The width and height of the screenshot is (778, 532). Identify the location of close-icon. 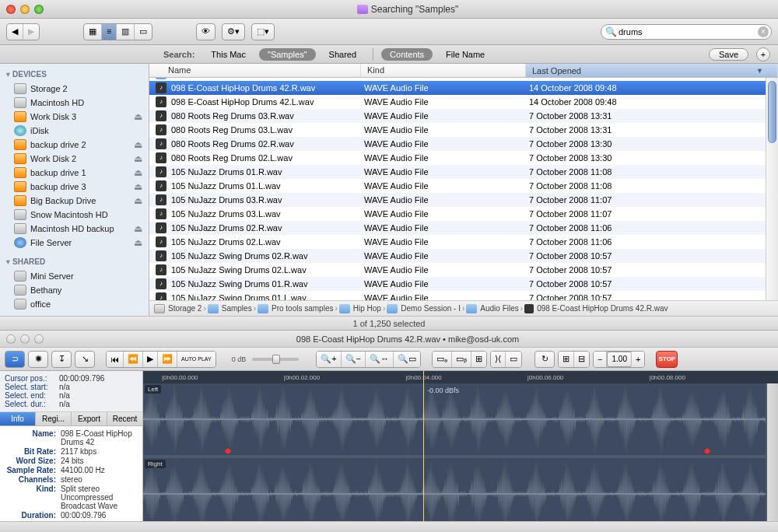
(11, 339).